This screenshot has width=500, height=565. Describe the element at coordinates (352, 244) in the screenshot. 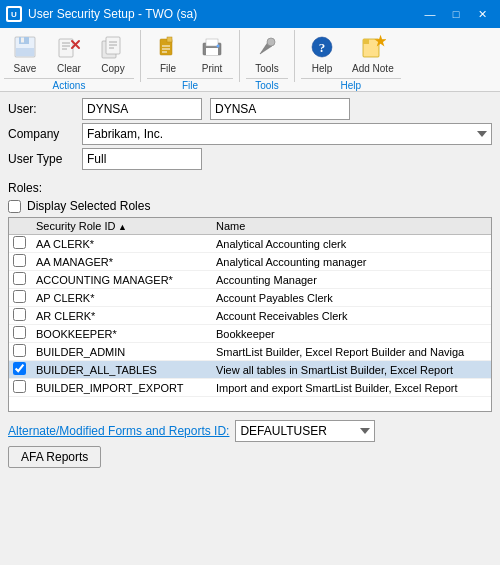

I see `role-name-cell: Analytical Accounting clerk` at that location.